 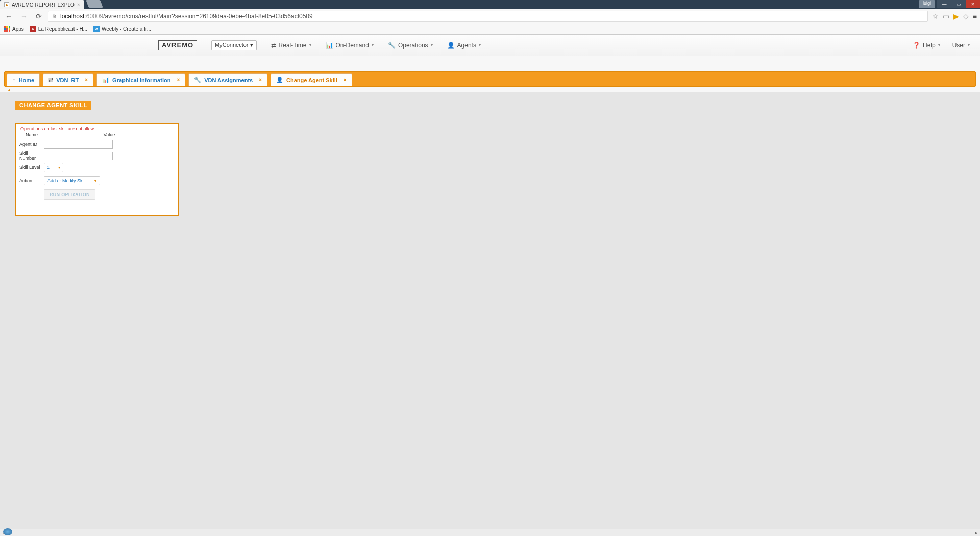 I want to click on scroll-track, so click(x=490, y=533).